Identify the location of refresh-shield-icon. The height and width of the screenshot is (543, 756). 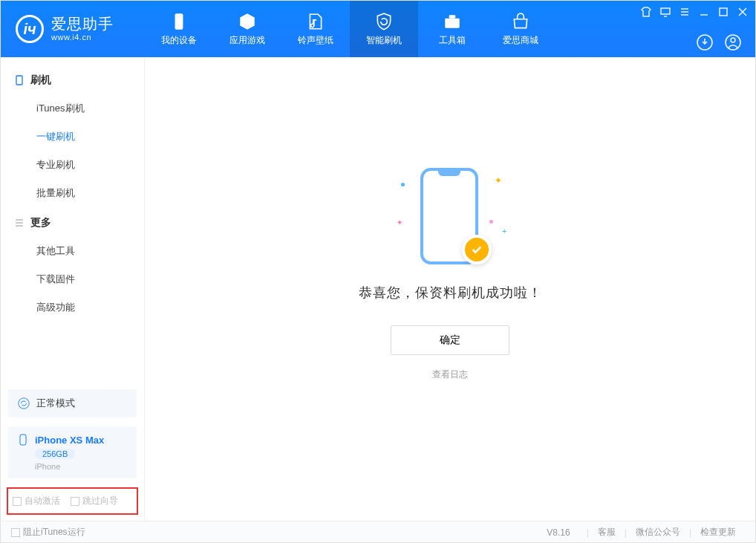
(384, 22).